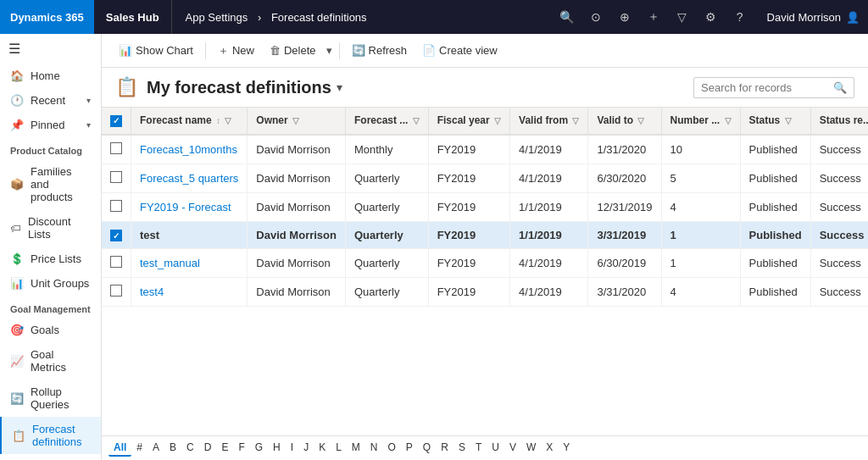  Describe the element at coordinates (51, 125) in the screenshot. I see `sidebar-item-pinned: 📌 Pinned ▾` at that location.